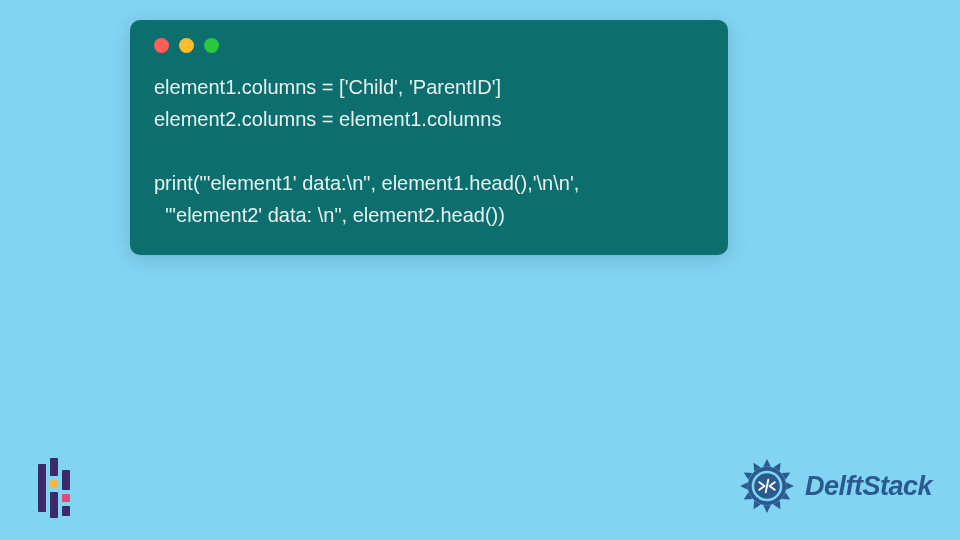 The height and width of the screenshot is (540, 960). Describe the element at coordinates (328, 119) in the screenshot. I see `code-line: element2.columns = element1.columns` at that location.